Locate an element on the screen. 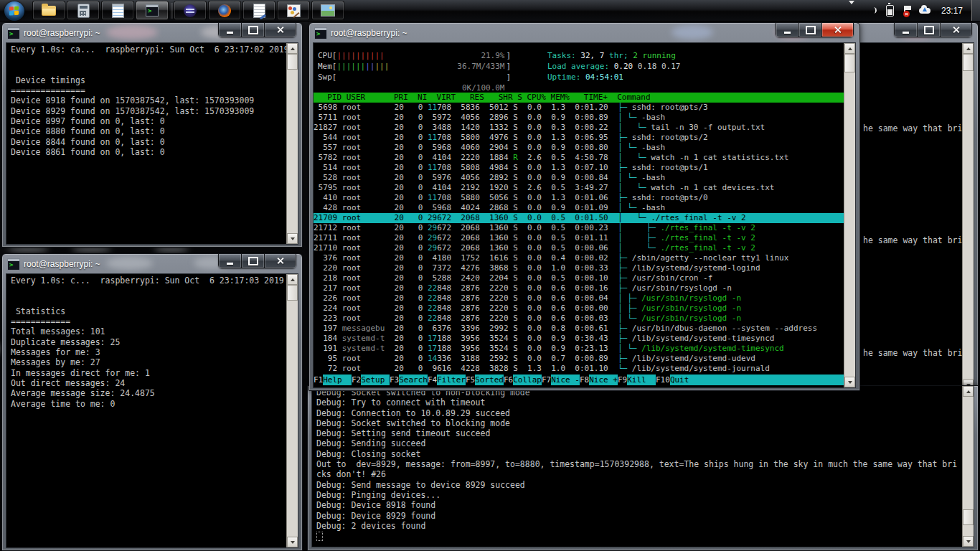 The width and height of the screenshot is (980, 551). function-key-label: Quit is located at coordinates (680, 380).